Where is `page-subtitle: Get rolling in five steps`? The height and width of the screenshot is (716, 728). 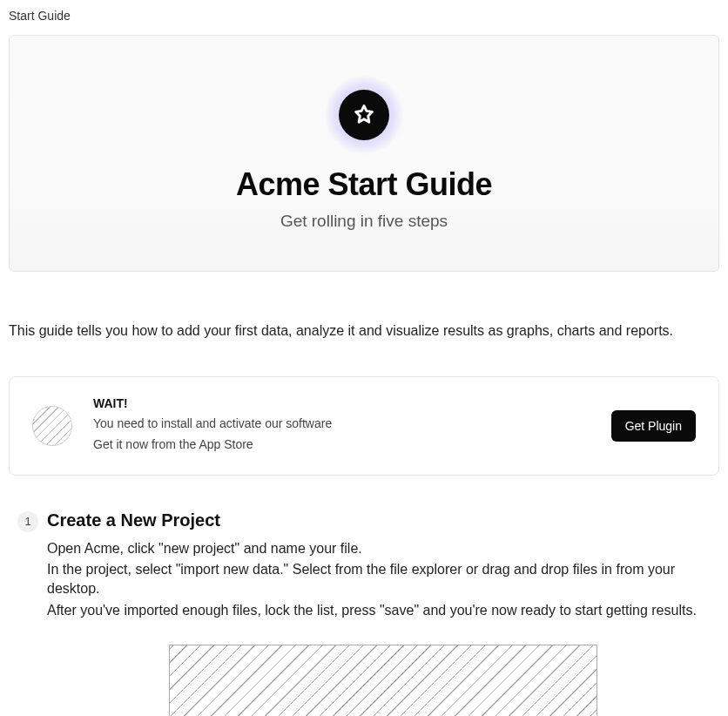
page-subtitle: Get rolling in five steps is located at coordinates (364, 221).